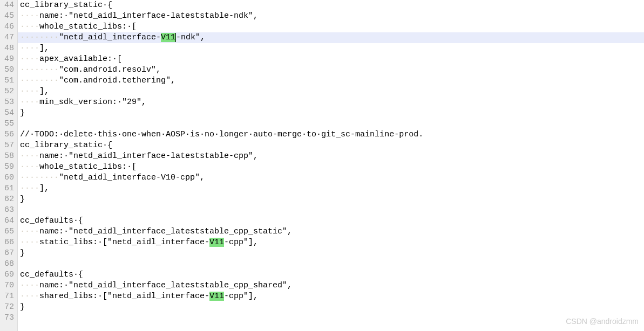  I want to click on code-text: -ndk",, so click(191, 38).